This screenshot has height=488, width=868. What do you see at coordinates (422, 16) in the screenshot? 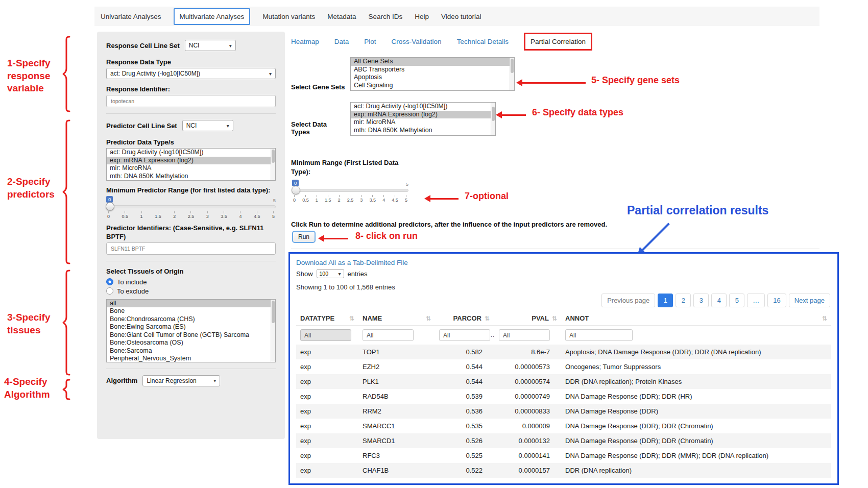
I see `nav-item-help: Help` at bounding box center [422, 16].